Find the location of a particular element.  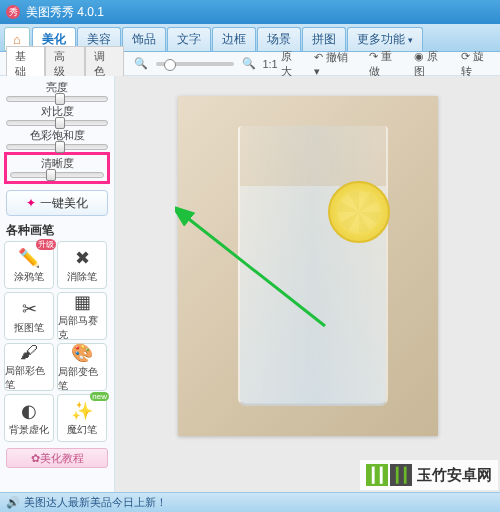

brush-magic: new✨魔幻笔 is located at coordinates (82, 418).